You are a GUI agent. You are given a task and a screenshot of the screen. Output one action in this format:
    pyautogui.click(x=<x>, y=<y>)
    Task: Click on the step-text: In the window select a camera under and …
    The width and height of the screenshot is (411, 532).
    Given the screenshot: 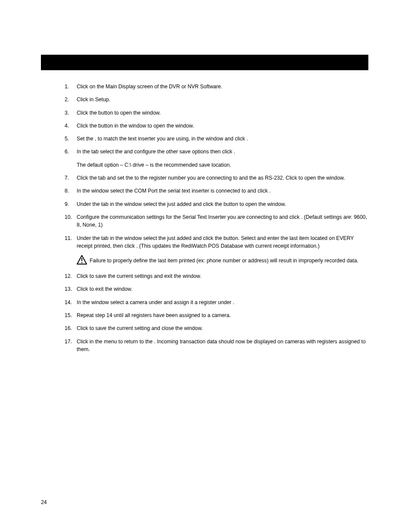 What is the action you would take?
    pyautogui.click(x=222, y=302)
    